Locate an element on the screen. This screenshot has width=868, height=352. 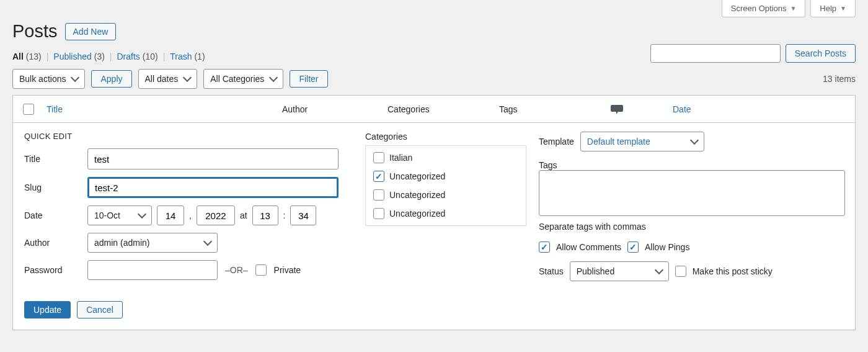
private-checkbox is located at coordinates (261, 270).